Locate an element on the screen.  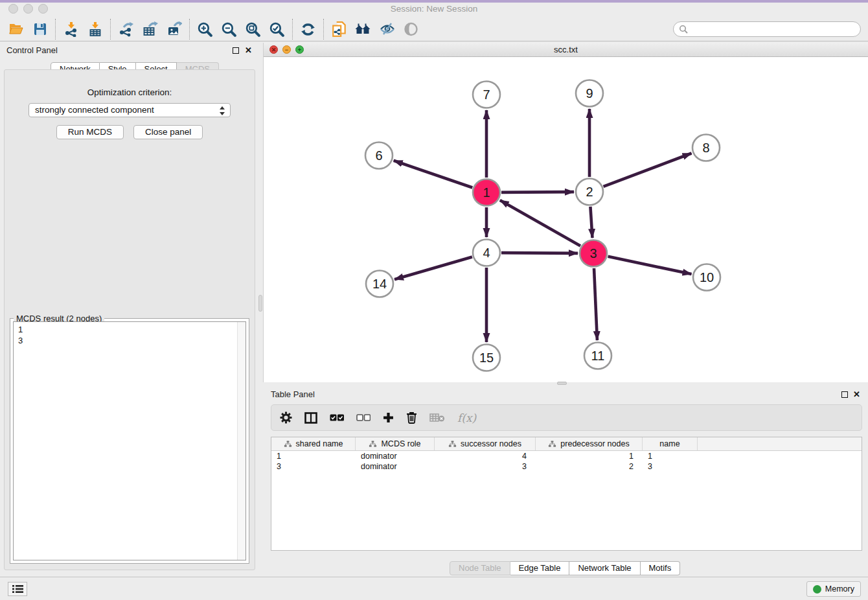
node-15: 15 is located at coordinates (486, 358).